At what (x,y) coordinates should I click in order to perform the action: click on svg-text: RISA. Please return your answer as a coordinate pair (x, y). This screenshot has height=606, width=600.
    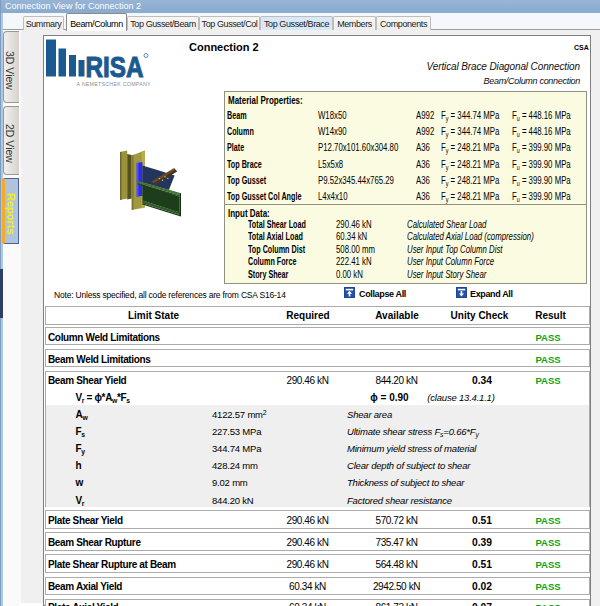
    Looking at the image, I should click on (115, 66).